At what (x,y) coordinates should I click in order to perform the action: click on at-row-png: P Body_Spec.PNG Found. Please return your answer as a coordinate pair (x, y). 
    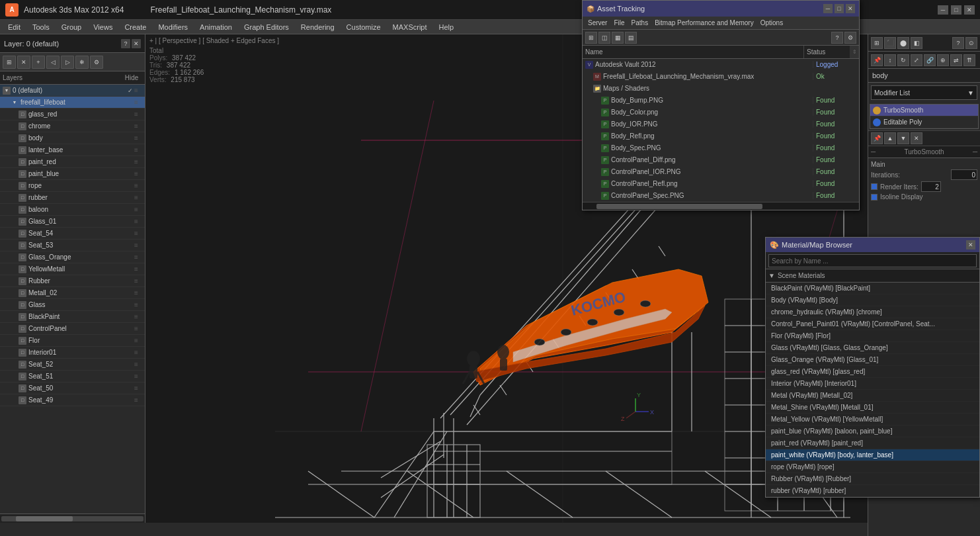
    Looking at the image, I should click on (721, 148).